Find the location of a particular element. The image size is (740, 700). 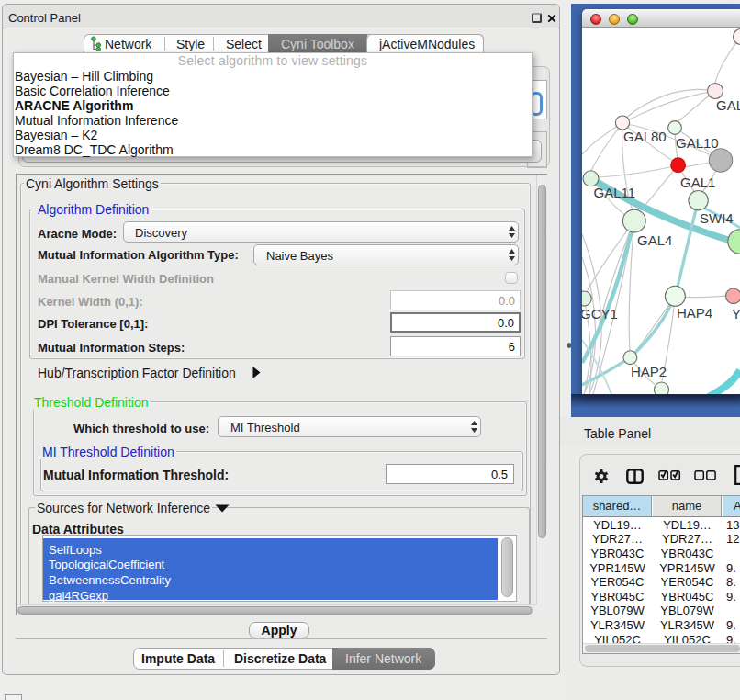

svg-text: GAL80 is located at coordinates (645, 136).